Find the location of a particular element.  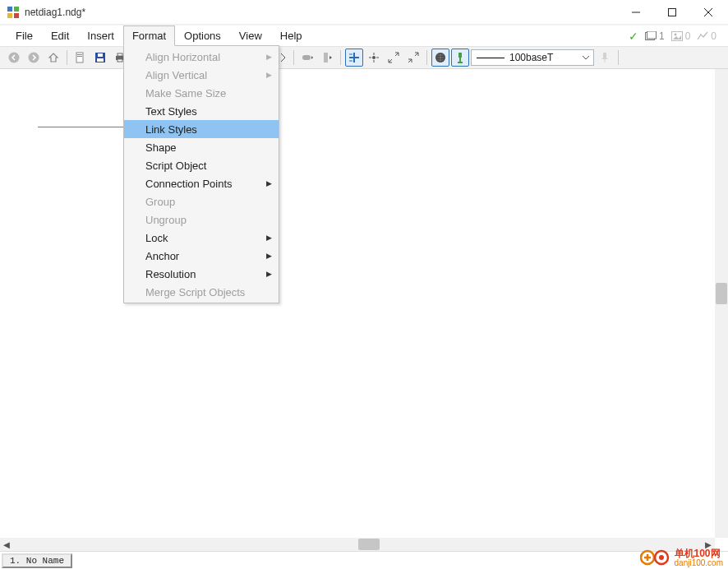

menu-item-shape: Shape is located at coordinates (201, 147).